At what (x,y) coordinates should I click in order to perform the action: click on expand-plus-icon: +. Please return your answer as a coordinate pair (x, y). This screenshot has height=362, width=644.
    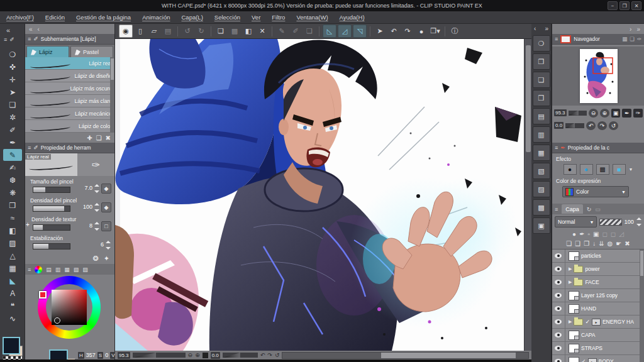
    Looking at the image, I should click on (28, 225).